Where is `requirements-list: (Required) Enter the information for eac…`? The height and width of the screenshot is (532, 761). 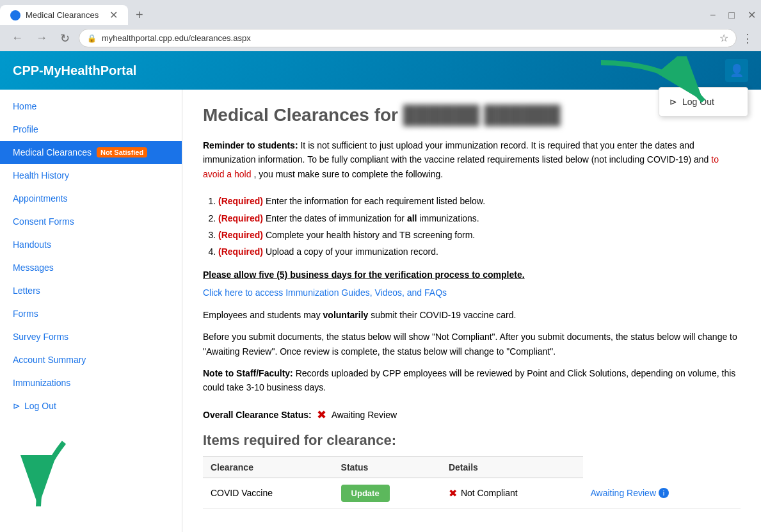
requirements-list: (Required) Enter the information for eac… is located at coordinates (479, 227).